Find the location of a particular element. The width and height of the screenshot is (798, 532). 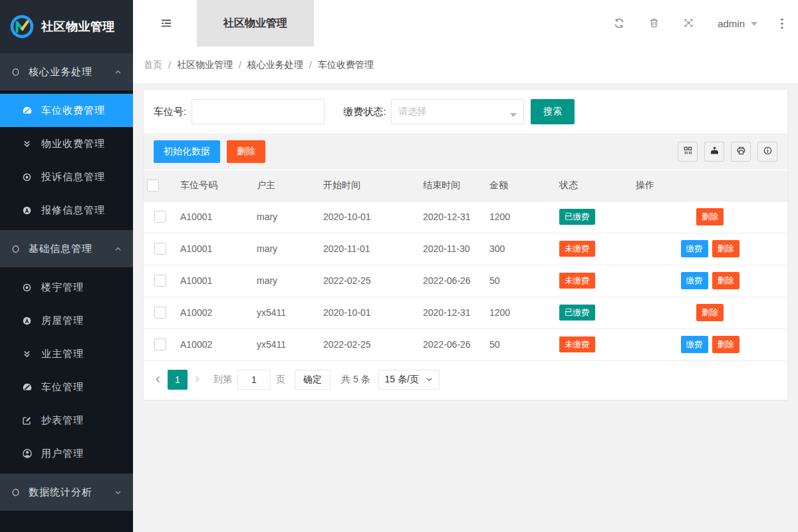

status-badge: 未缴费 is located at coordinates (577, 249).